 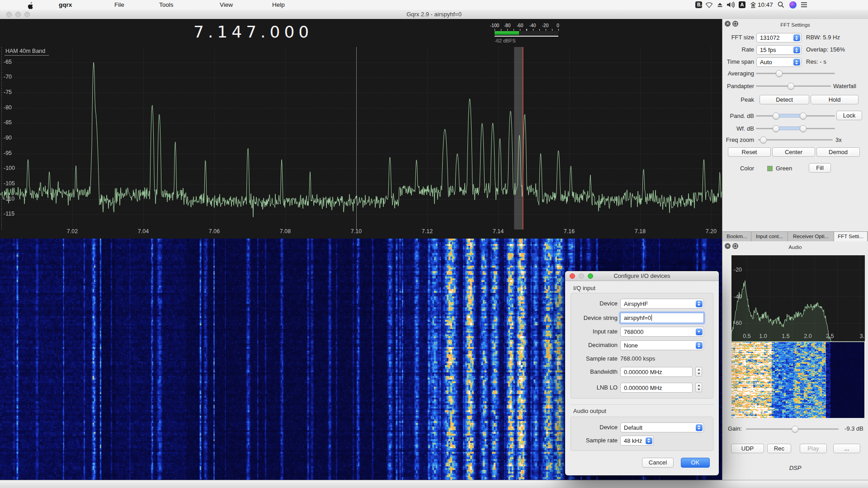 I want to click on fft-size-select: 131072, so click(x=779, y=38).